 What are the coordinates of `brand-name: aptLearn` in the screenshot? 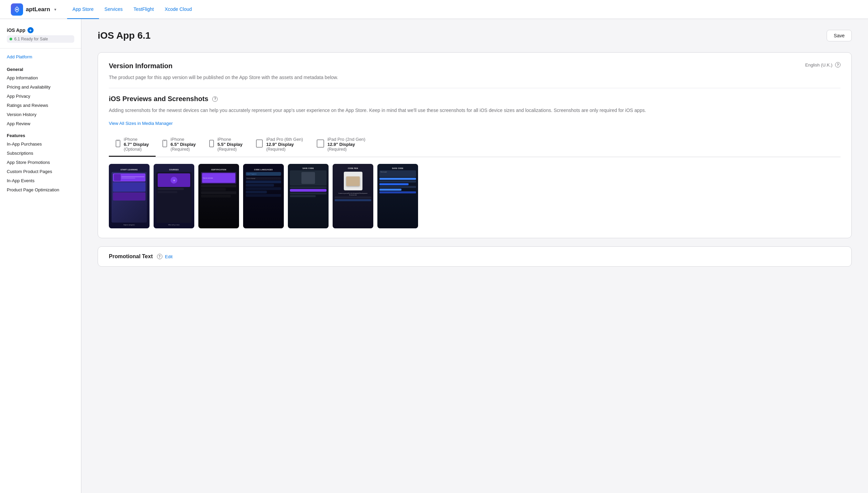 It's located at (38, 10).